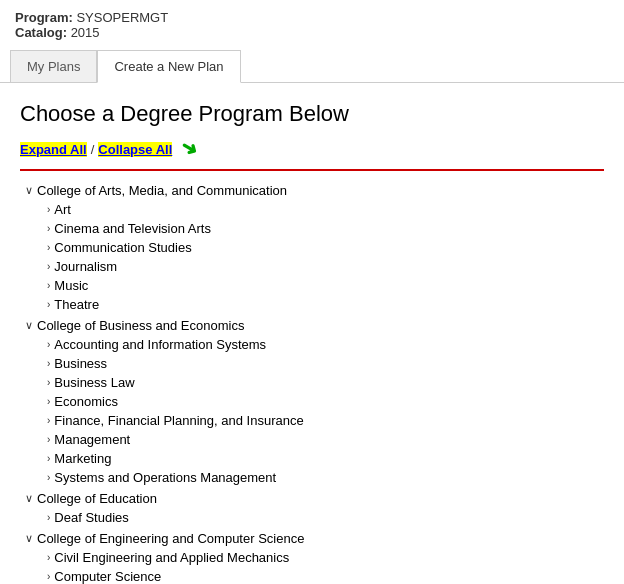 This screenshot has width=624, height=584. Describe the element at coordinates (326, 558) in the screenshot. I see `program-item: ›Civil Engineering and Applied Mechanics` at that location.